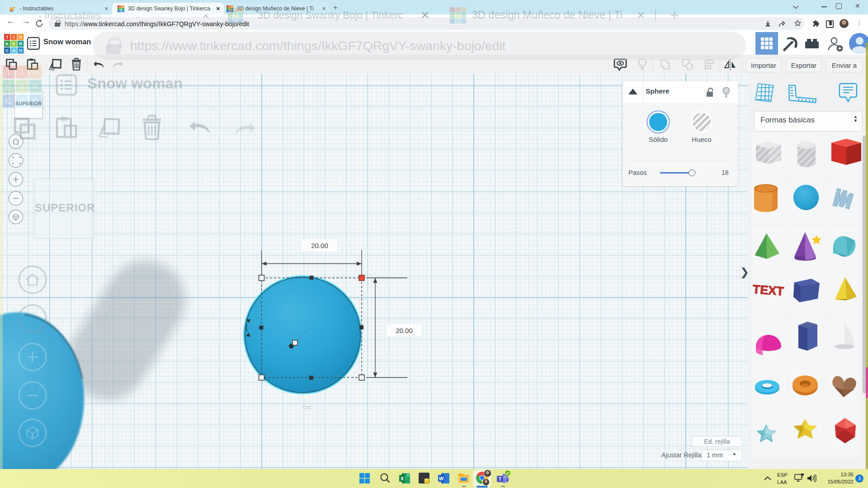 Image resolution: width=868 pixels, height=488 pixels. Describe the element at coordinates (7, 43) in the screenshot. I see `svg-text: K` at that location.